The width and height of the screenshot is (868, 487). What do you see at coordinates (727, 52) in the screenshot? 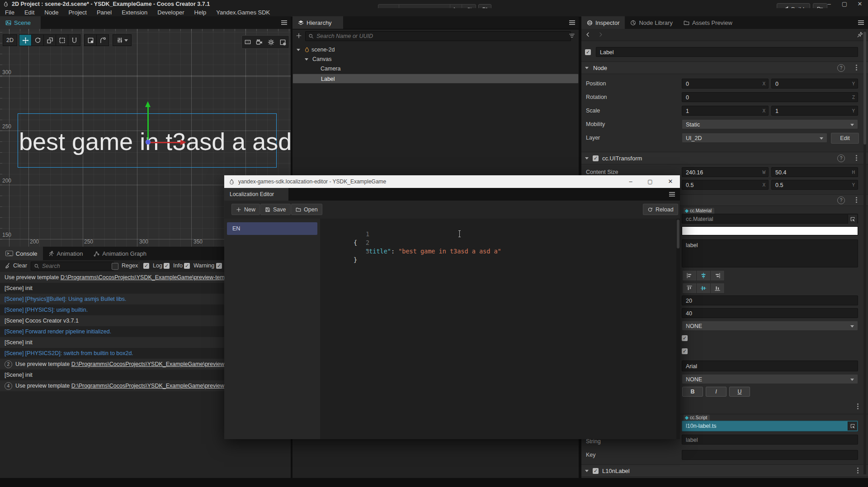
I see `node-name-input: Label` at bounding box center [727, 52].